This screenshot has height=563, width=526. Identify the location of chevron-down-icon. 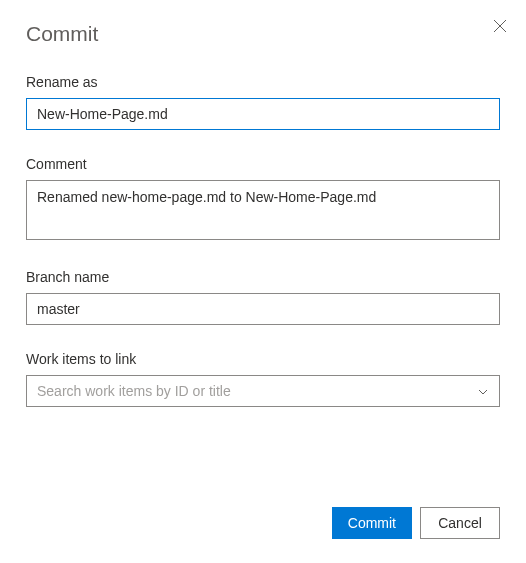
(483, 391).